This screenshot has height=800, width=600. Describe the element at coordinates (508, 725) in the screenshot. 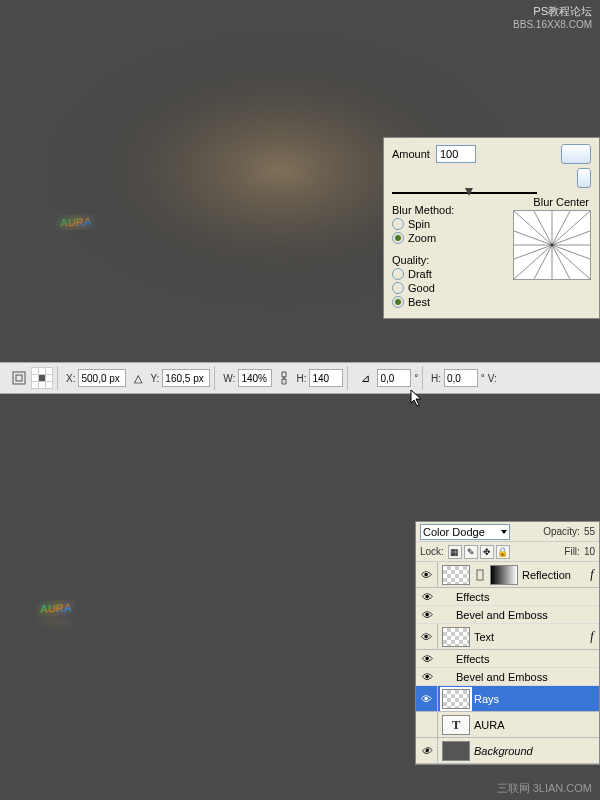

I see `layer-aura: T AURA` at that location.